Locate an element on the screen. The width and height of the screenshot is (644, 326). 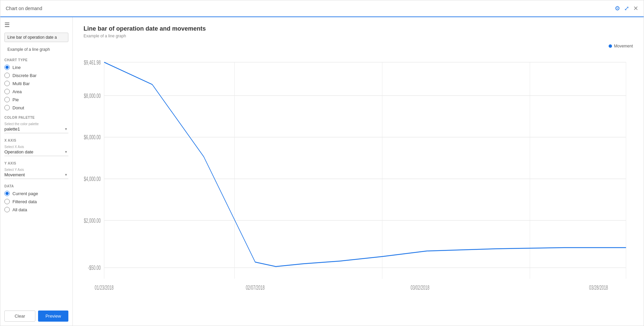
chart-type-discrete-bar: Discrete Bar is located at coordinates (36, 75).